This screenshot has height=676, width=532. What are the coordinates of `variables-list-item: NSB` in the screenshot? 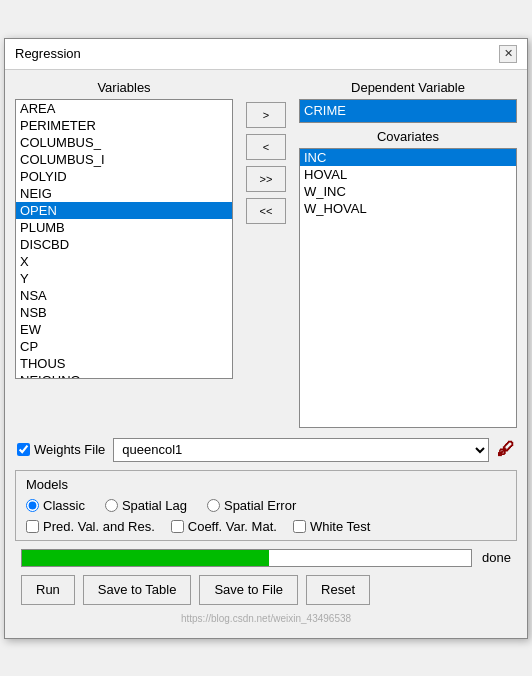 It's located at (124, 312).